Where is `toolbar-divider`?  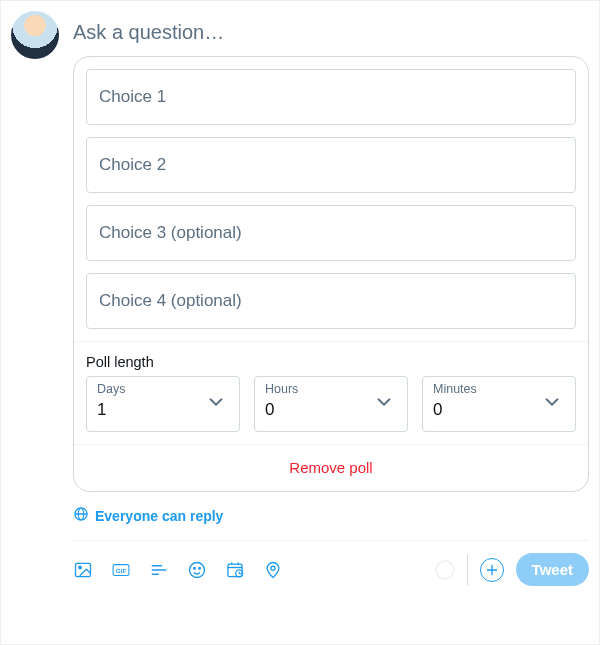 toolbar-divider is located at coordinates (468, 570).